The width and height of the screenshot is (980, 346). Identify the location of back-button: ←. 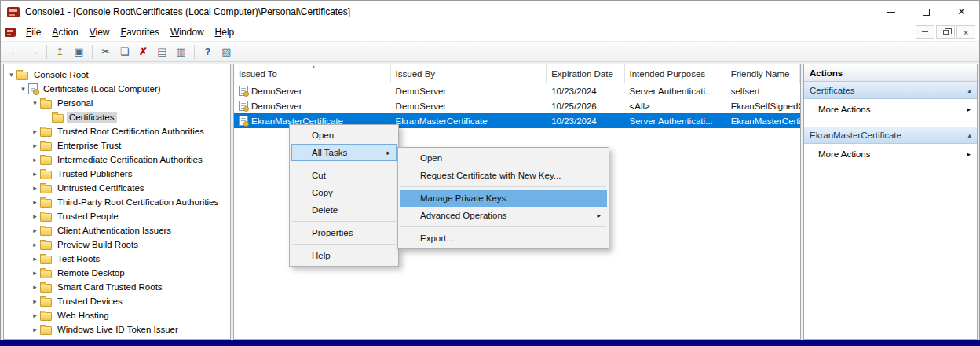
(14, 52).